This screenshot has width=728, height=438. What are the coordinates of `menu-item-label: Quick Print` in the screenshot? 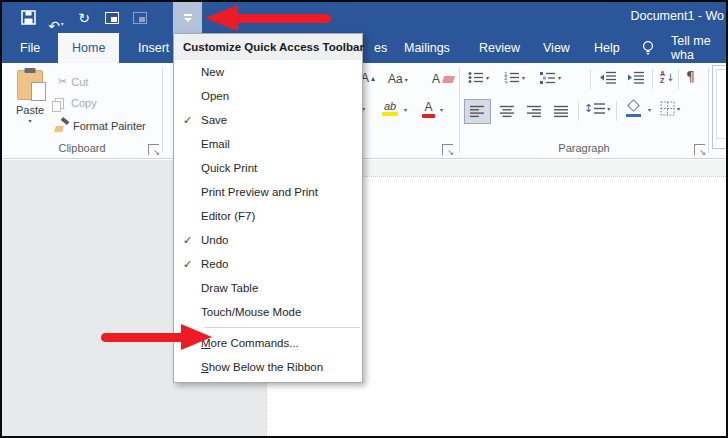 It's located at (229, 168).